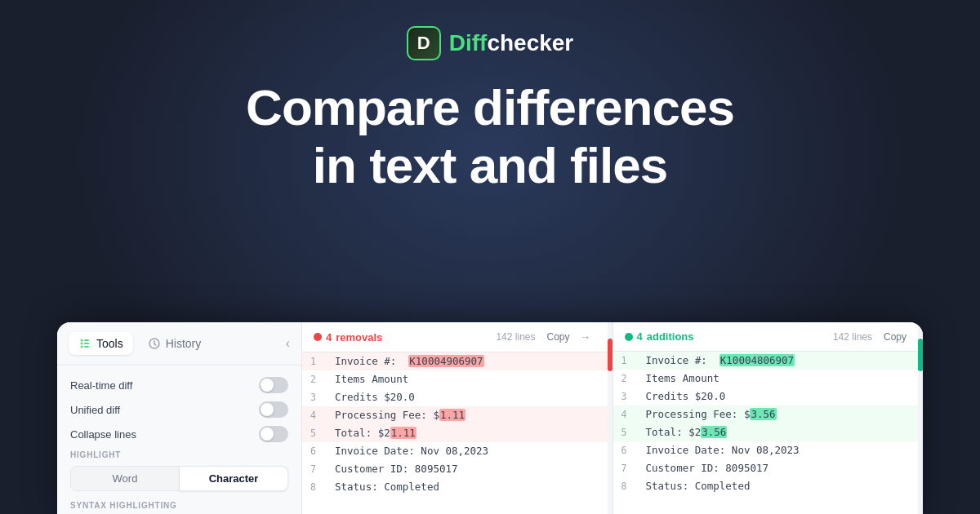  What do you see at coordinates (154, 343) in the screenshot?
I see `history-icon` at bounding box center [154, 343].